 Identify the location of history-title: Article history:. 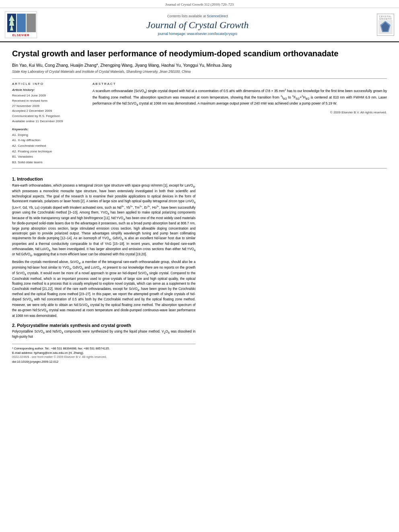
(48, 90).